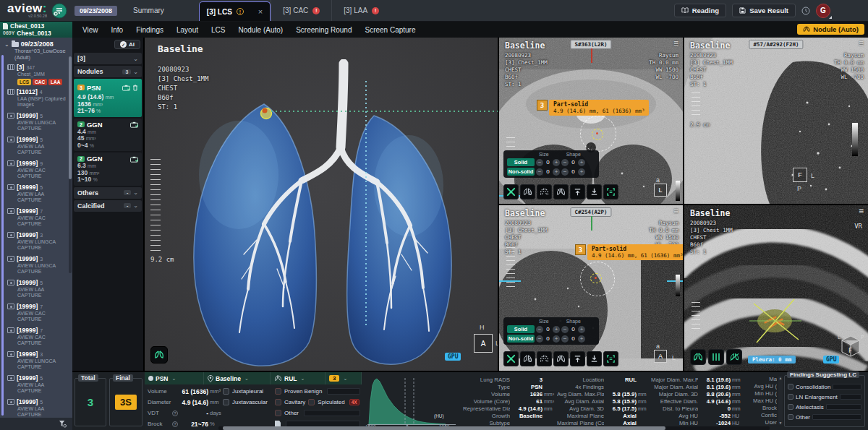  What do you see at coordinates (301, 10) in the screenshot?
I see `tab-cac: [3] CAC` at bounding box center [301, 10].